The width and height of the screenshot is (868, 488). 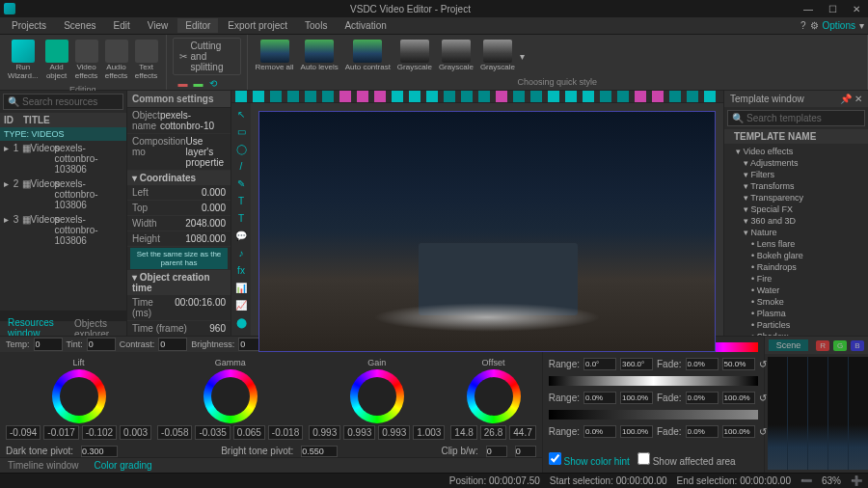 What do you see at coordinates (37, 120) in the screenshot?
I see `col-title: TITLE` at bounding box center [37, 120].